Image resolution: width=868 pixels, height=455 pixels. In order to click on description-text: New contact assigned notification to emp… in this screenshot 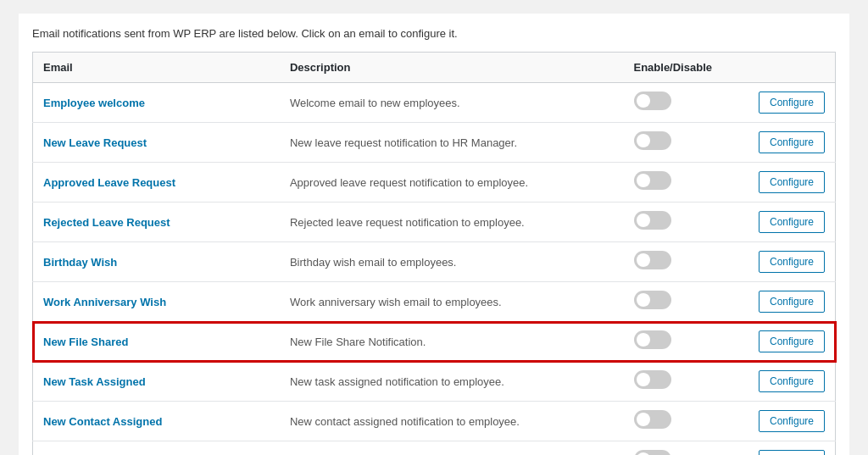, I will do `click(405, 422)`.